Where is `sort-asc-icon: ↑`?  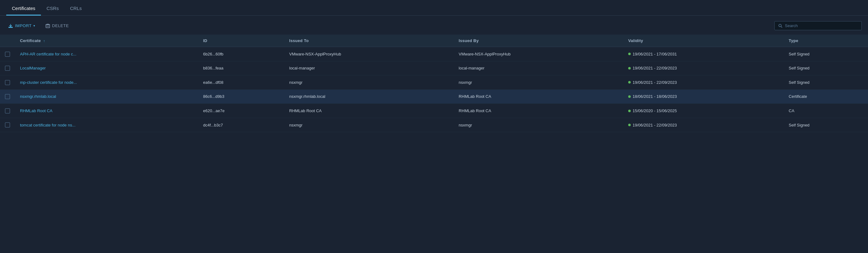 sort-asc-icon: ↑ is located at coordinates (44, 41).